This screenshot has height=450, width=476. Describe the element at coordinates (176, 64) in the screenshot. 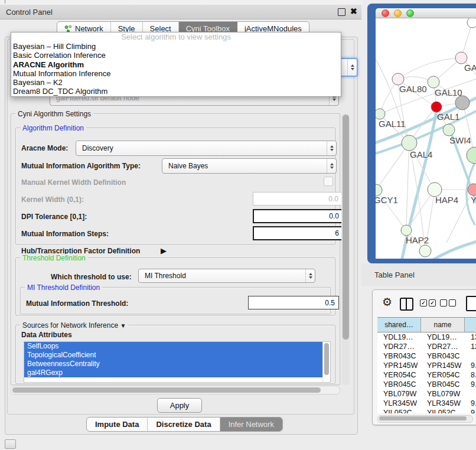

I see `algorithm-dropdown: Select algorithm to view settings Bayesi…` at that location.